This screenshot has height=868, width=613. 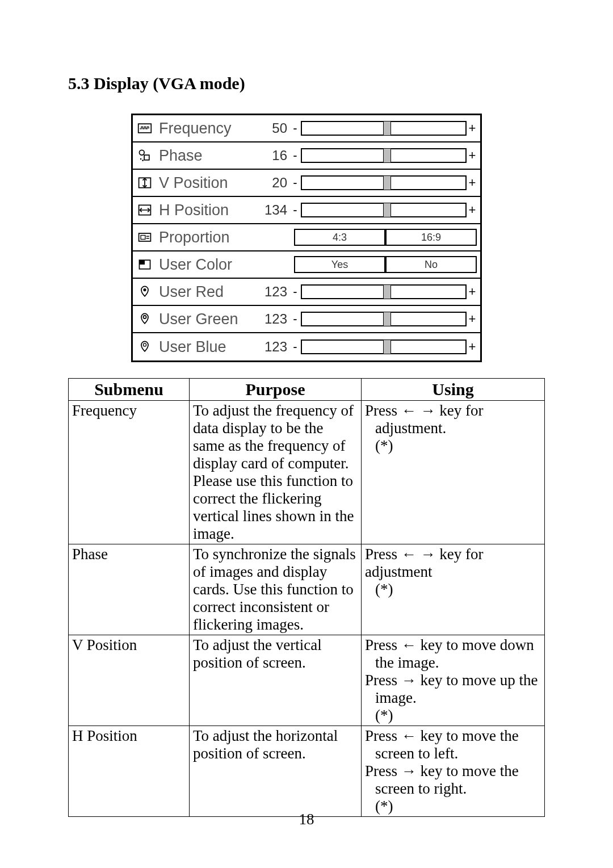 I want to click on osd-row-hposition: H Position 134 - +, so click(x=306, y=211).